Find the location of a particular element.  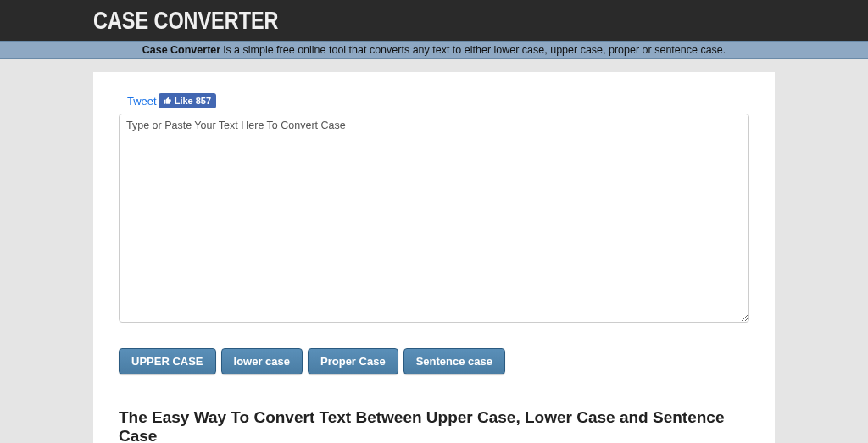

proper-case-button: Proper Case is located at coordinates (353, 361).